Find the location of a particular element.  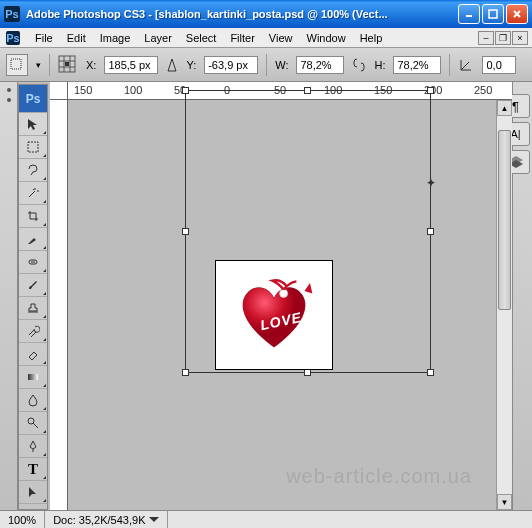

app-icon: Ps is located at coordinates (12, 14).